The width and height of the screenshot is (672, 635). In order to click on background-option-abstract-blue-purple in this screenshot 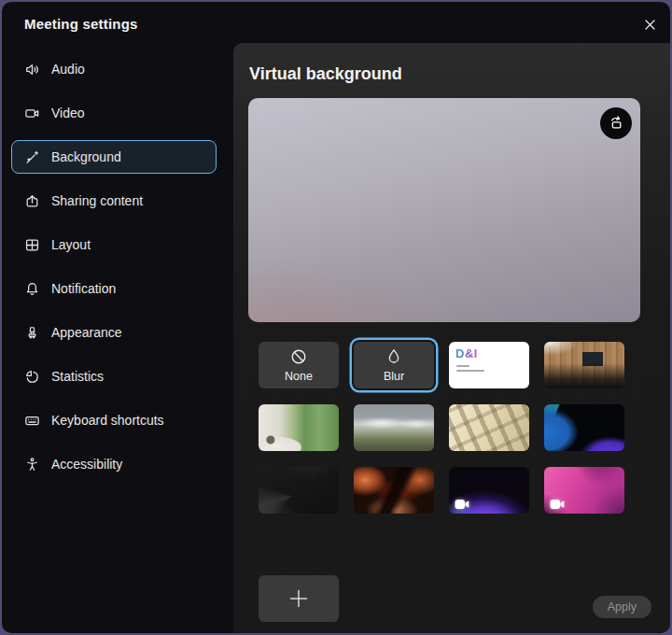, I will do `click(584, 428)`.